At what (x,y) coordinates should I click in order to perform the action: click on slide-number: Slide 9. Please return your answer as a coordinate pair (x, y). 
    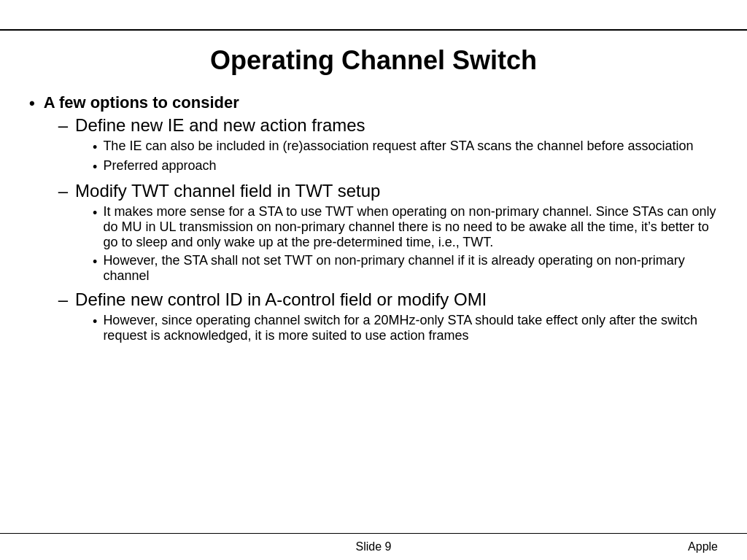
    Looking at the image, I should click on (374, 547).